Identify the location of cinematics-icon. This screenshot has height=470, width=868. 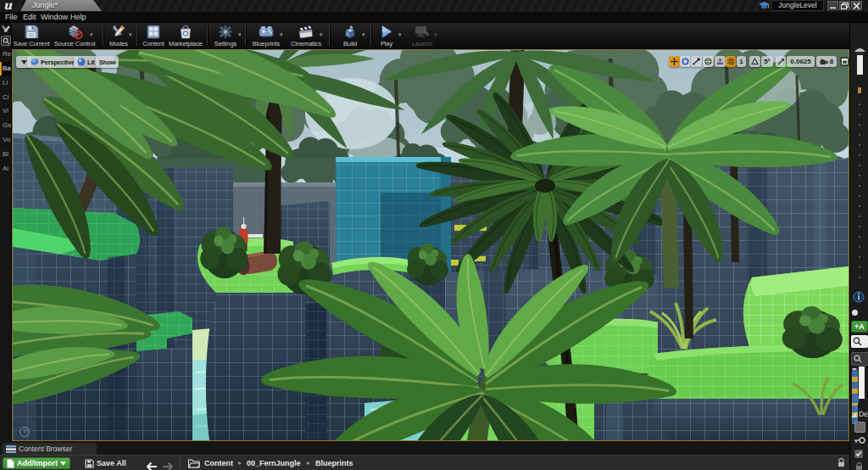
(306, 32).